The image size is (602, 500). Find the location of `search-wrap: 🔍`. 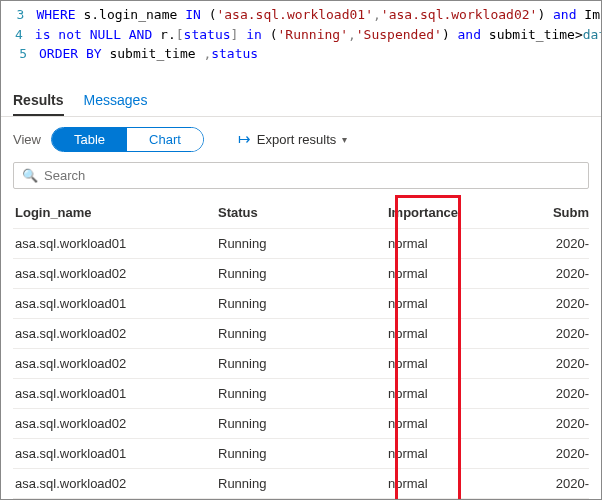

search-wrap: 🔍 is located at coordinates (301, 178).